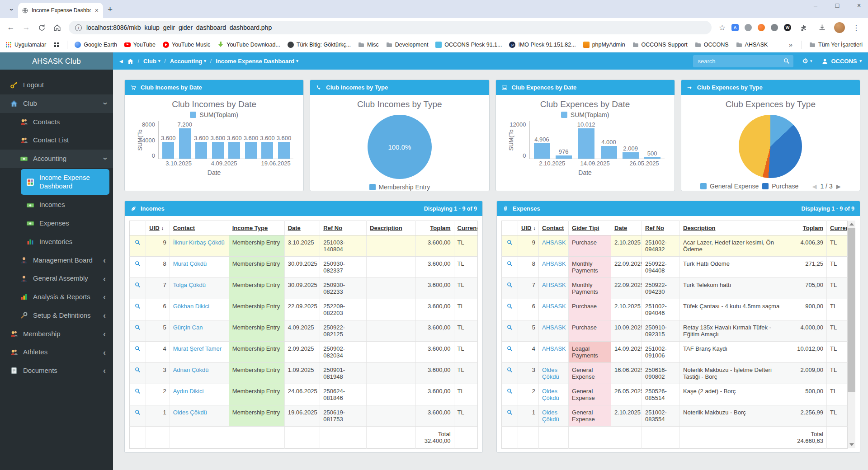 The image size is (868, 470). What do you see at coordinates (368, 45) in the screenshot?
I see `bookmark-item: Misc` at bounding box center [368, 45].